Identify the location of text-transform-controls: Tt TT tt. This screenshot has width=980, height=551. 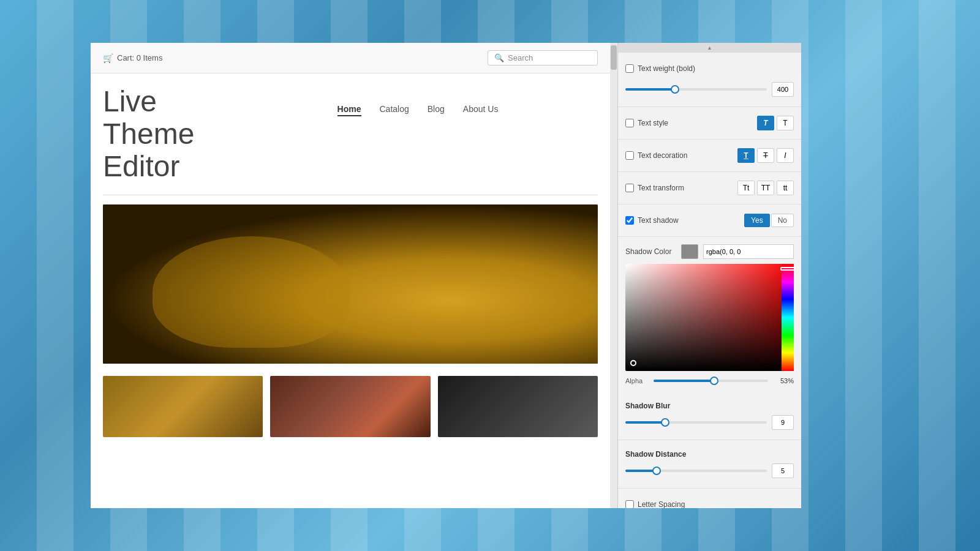
(766, 188).